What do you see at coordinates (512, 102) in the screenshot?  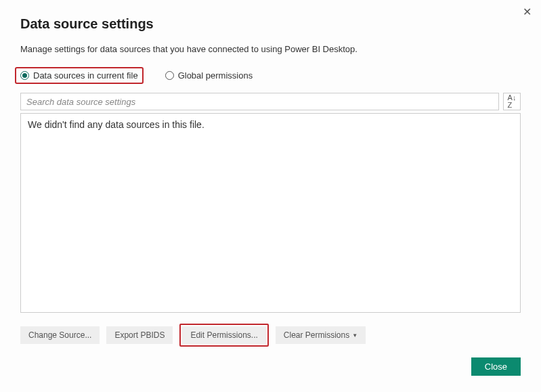 I see `sort-button: A↓Z` at bounding box center [512, 102].